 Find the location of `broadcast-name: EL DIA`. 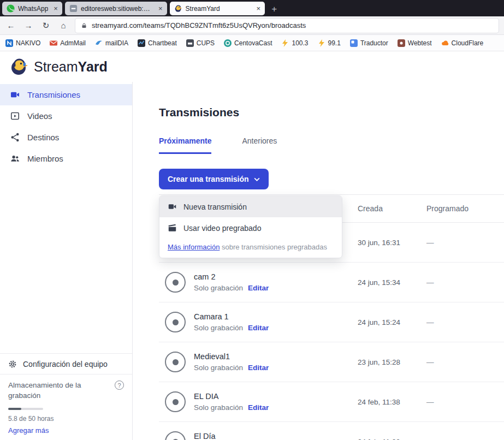

broadcast-name: EL DIA is located at coordinates (276, 396).